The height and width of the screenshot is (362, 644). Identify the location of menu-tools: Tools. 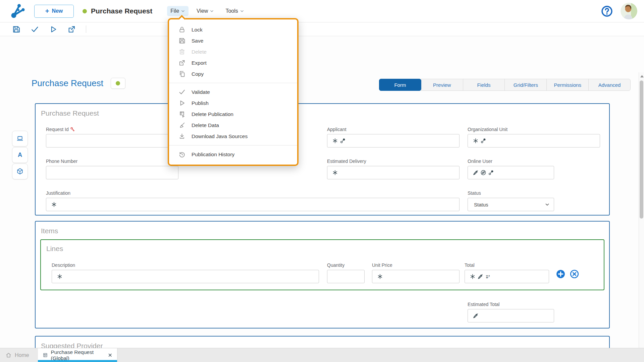
(235, 11).